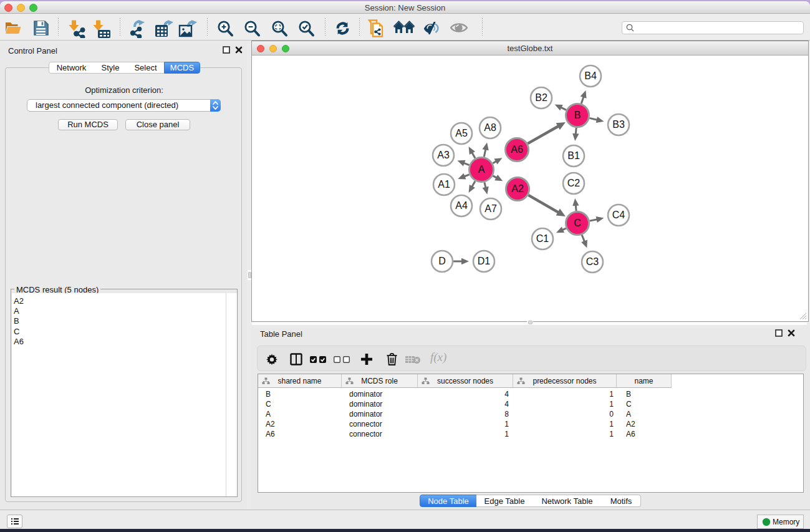 This screenshot has height=532, width=810. Describe the element at coordinates (619, 215) in the screenshot. I see `svg-text: C4` at that location.